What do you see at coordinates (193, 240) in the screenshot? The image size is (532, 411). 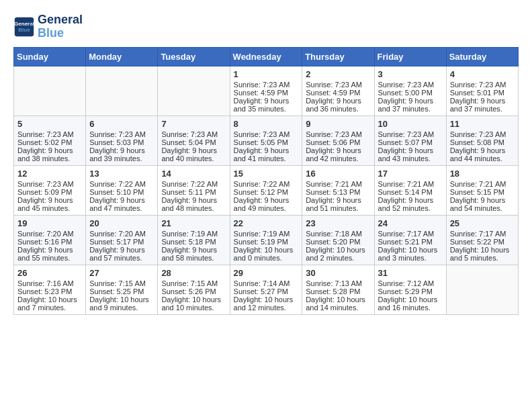 I see `calendar-cell: 21Sunrise: 7:19 AMSunset: 5:18 PMDayligh…` at bounding box center [193, 240].